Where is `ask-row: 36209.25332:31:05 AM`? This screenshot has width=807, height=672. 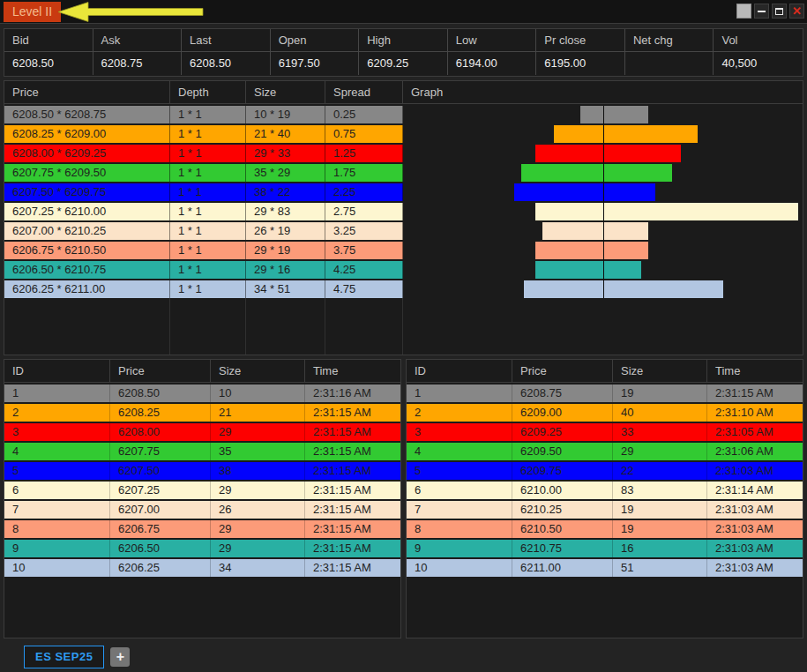
ask-row: 36209.25332:31:05 AM is located at coordinates (605, 432).